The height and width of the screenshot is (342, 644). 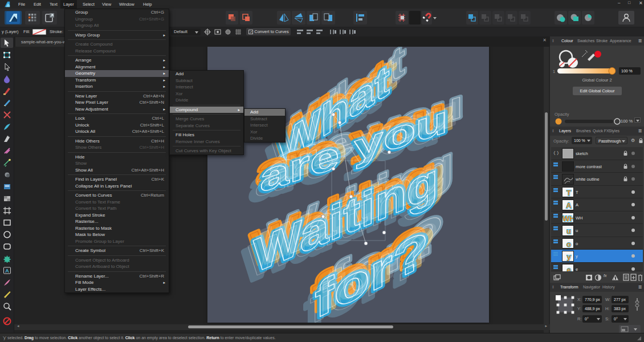 What do you see at coordinates (568, 219) in the screenshot?
I see `svg-text: WH` at bounding box center [568, 219].